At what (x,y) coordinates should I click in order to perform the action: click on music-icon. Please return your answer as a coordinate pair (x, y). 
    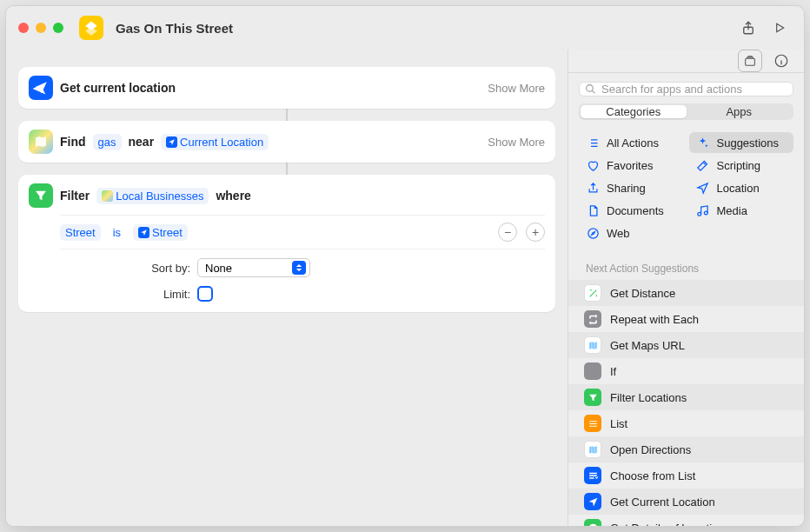
    Looking at the image, I should click on (703, 210).